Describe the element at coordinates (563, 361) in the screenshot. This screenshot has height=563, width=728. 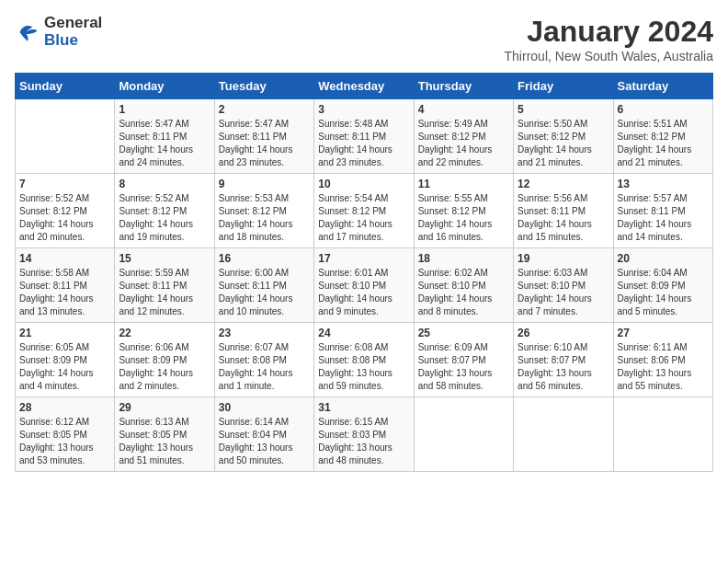
I see `calendar-cell: 26Sunrise: 6:10 AM Sunset: 8:07 PM Dayli…` at that location.